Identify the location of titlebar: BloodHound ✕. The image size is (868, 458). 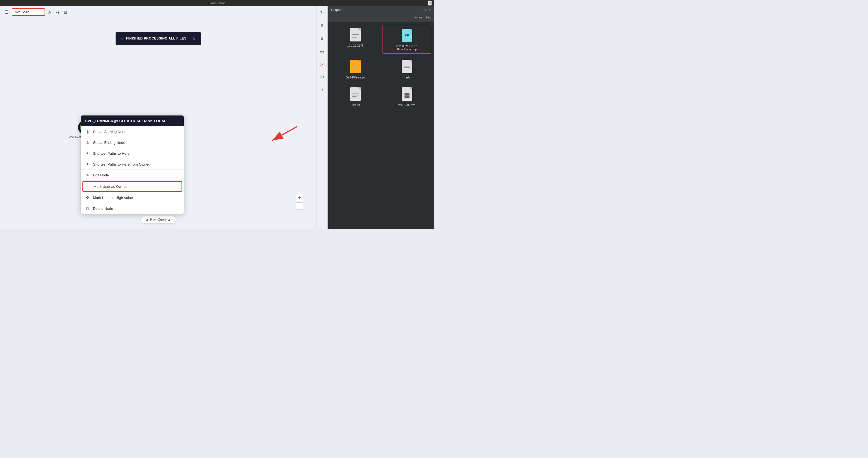
(217, 3).